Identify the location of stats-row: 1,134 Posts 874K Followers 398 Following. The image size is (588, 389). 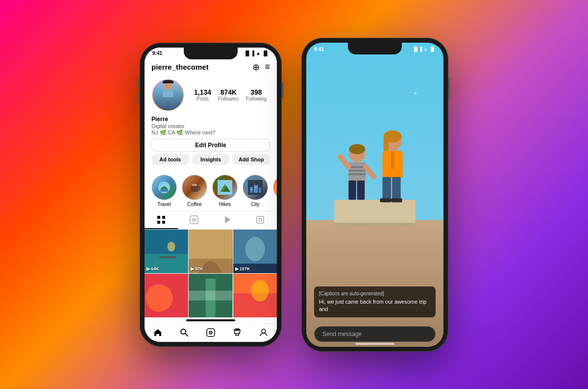
(230, 95).